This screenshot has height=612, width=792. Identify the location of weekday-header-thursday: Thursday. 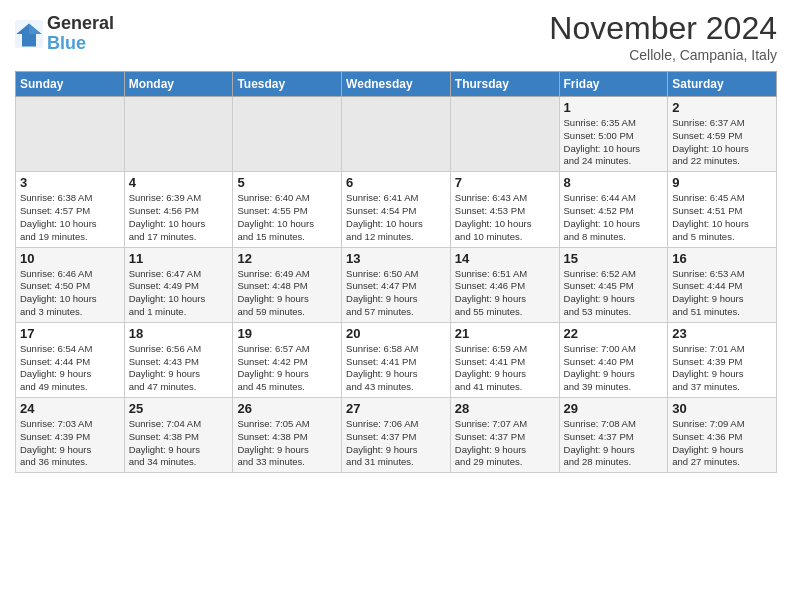
(504, 84).